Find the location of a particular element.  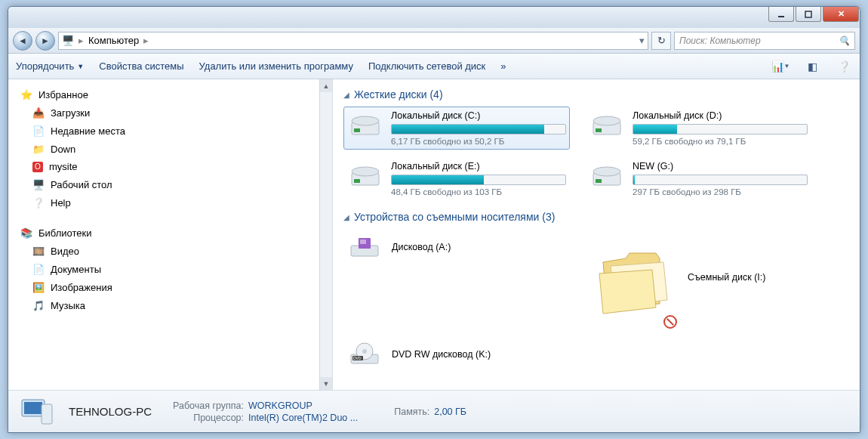

opera-icon: O is located at coordinates (38, 167).